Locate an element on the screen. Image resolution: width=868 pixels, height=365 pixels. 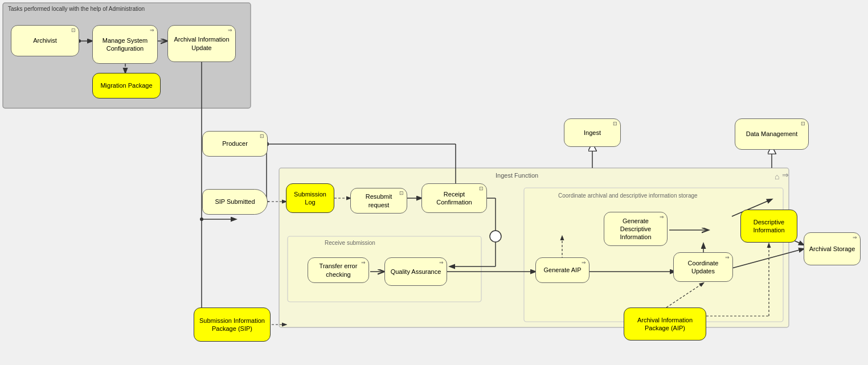
ingest-icon: ⊡ is located at coordinates (615, 124).